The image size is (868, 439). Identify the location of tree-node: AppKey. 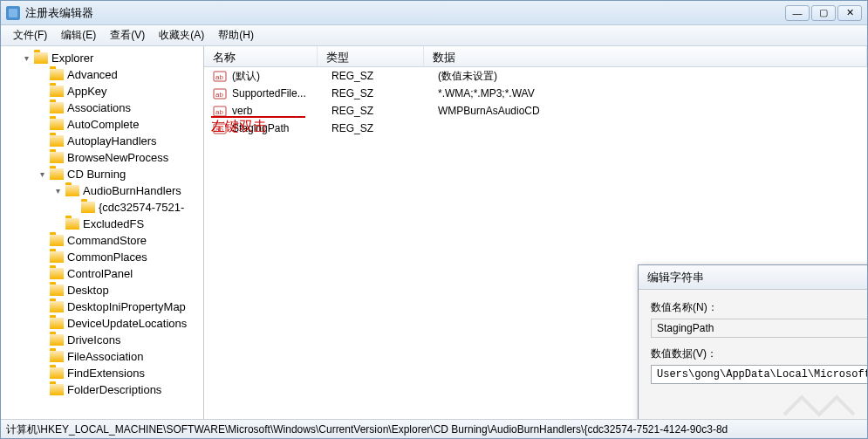
(102, 91).